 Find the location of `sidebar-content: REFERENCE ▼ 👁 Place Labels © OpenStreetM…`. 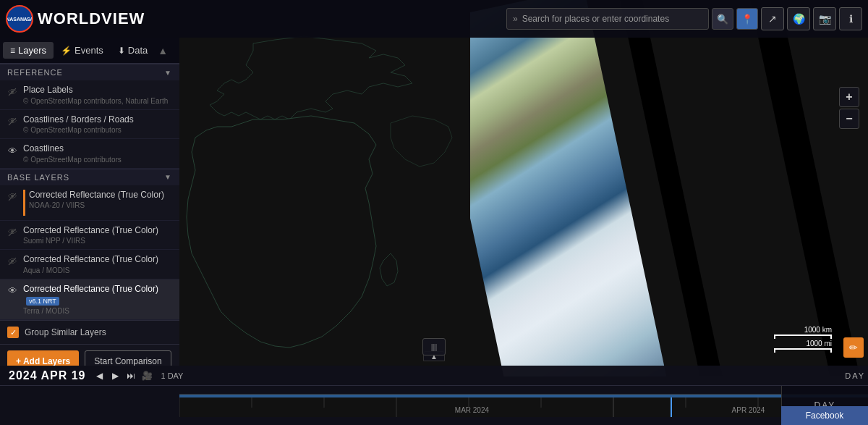

sidebar-content: REFERENCE ▼ 👁 Place Labels © OpenStreetM… is located at coordinates (90, 214).